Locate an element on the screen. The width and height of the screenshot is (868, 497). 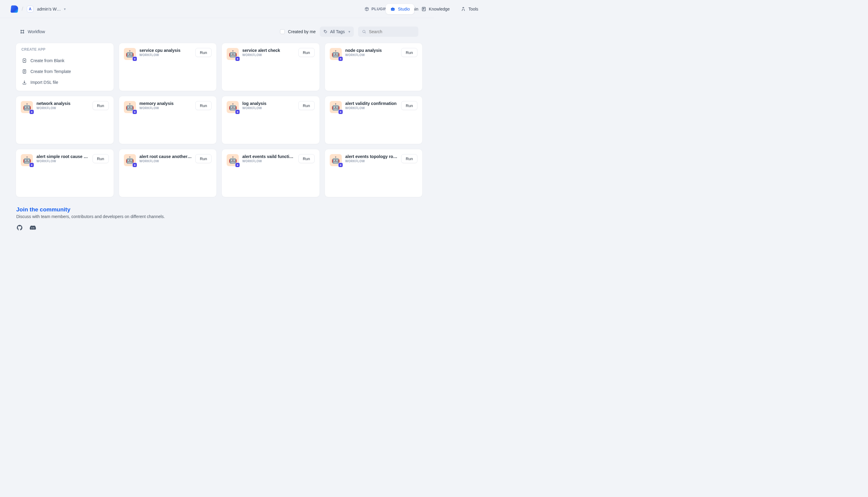
workflow-title: network analysis is located at coordinates (63, 103).